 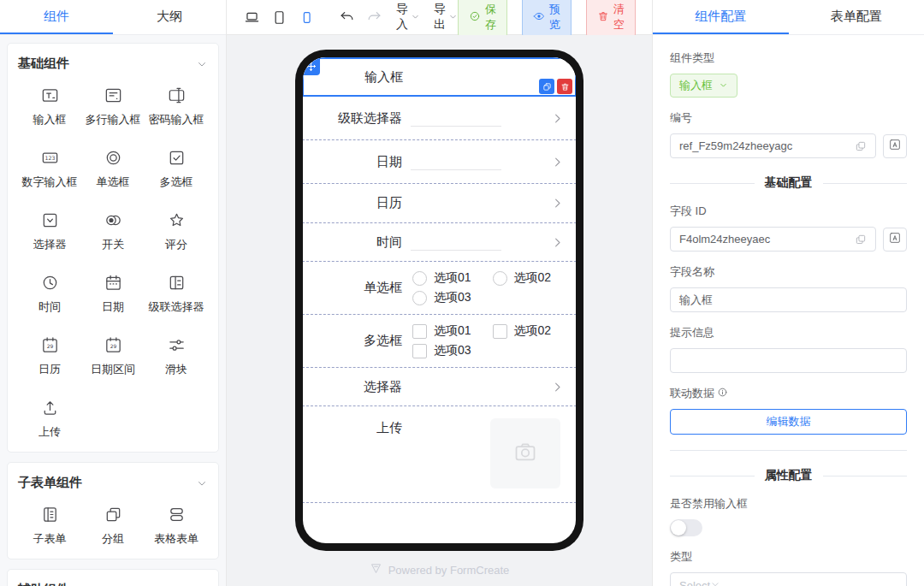 What do you see at coordinates (611, 19) in the screenshot?
I see `clear-button: 清空` at bounding box center [611, 19].